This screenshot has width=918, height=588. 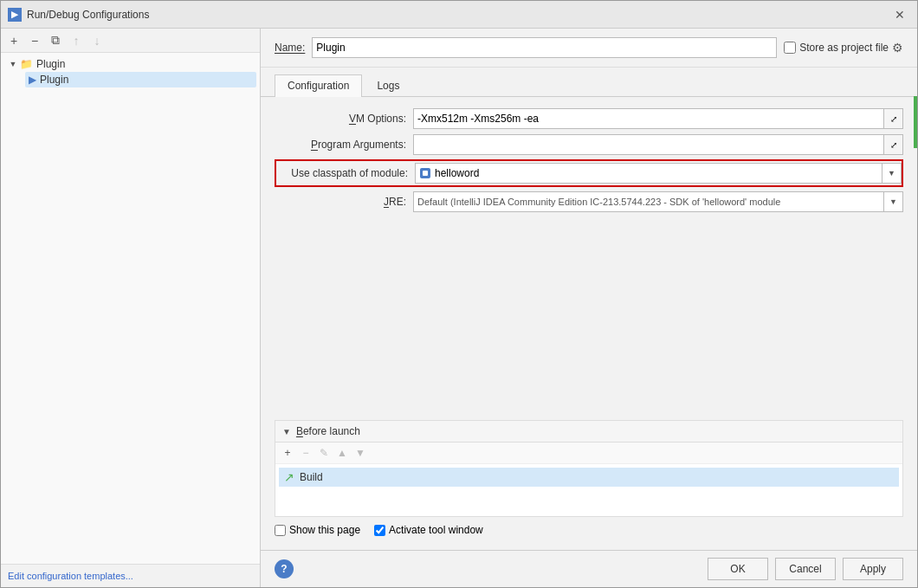 What do you see at coordinates (589, 119) in the screenshot?
I see `vm-options-row: VM Options: ⤢` at bounding box center [589, 119].